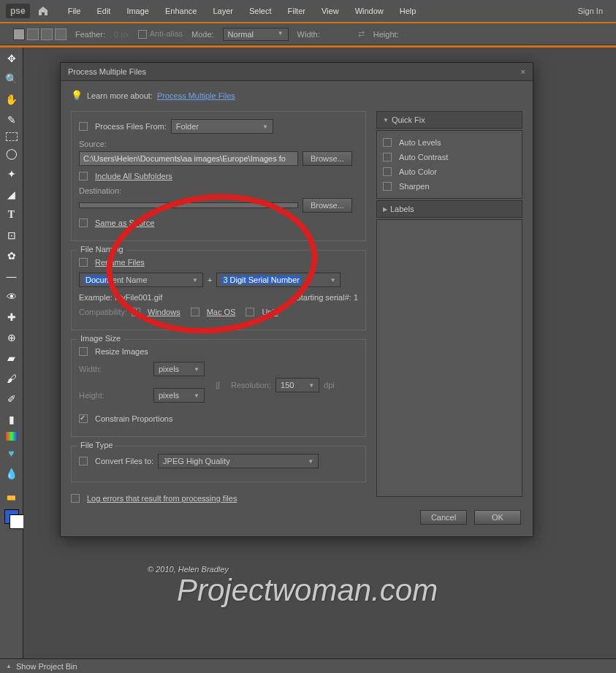 This screenshot has width=616, height=673. Describe the element at coordinates (12, 517) in the screenshot. I see `color-swatches` at that location.